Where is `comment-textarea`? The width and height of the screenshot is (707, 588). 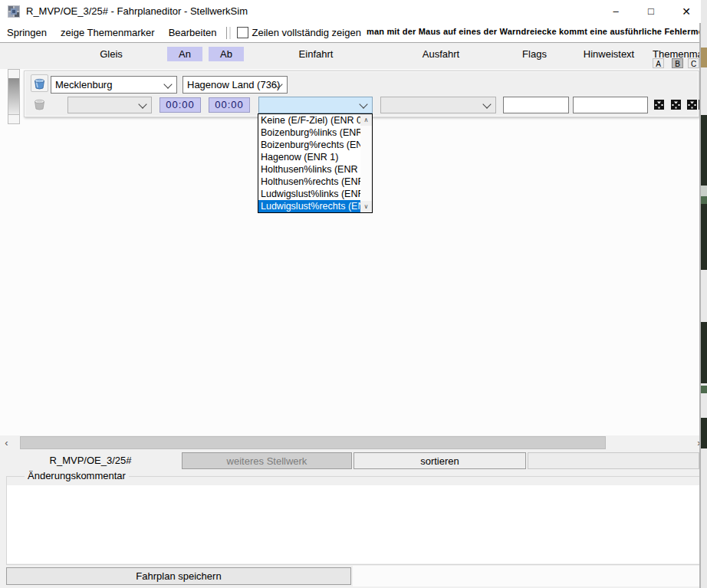 comment-textarea is located at coordinates (354, 524).